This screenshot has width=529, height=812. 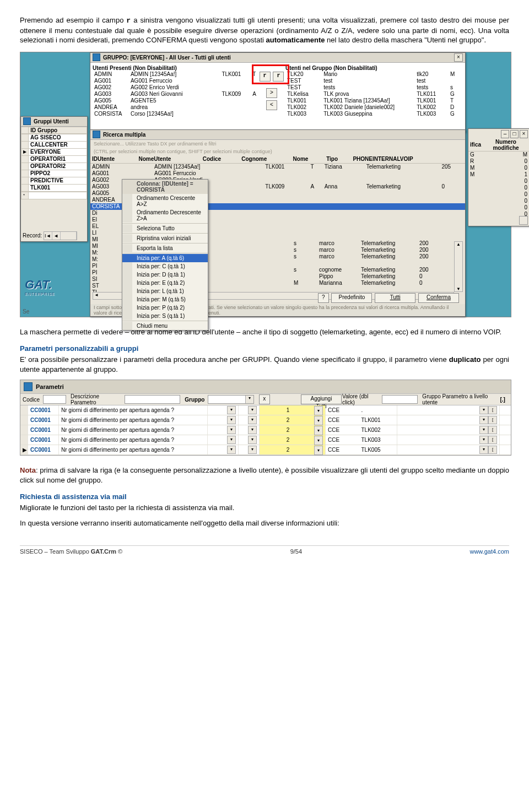 What do you see at coordinates (175, 114) in the screenshot?
I see `list-item: CORSISTACorso [12345Aa!]` at bounding box center [175, 114].